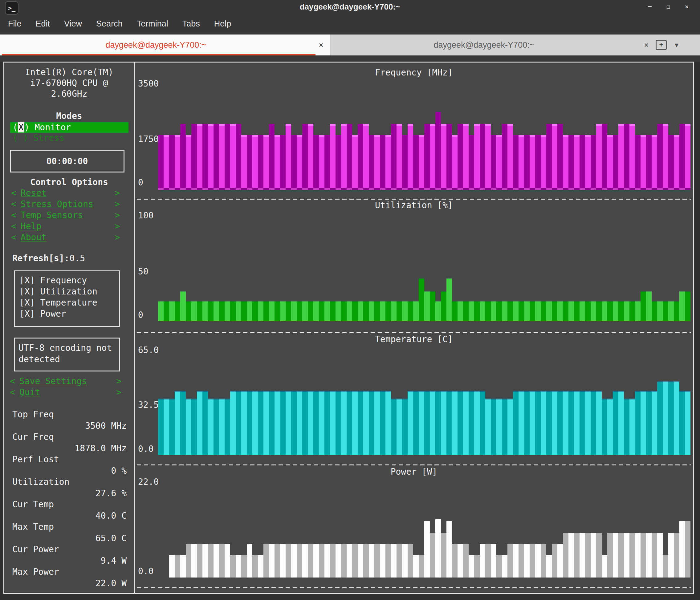  Describe the element at coordinates (66, 238) in the screenshot. I see `button-about: <About>` at that location.